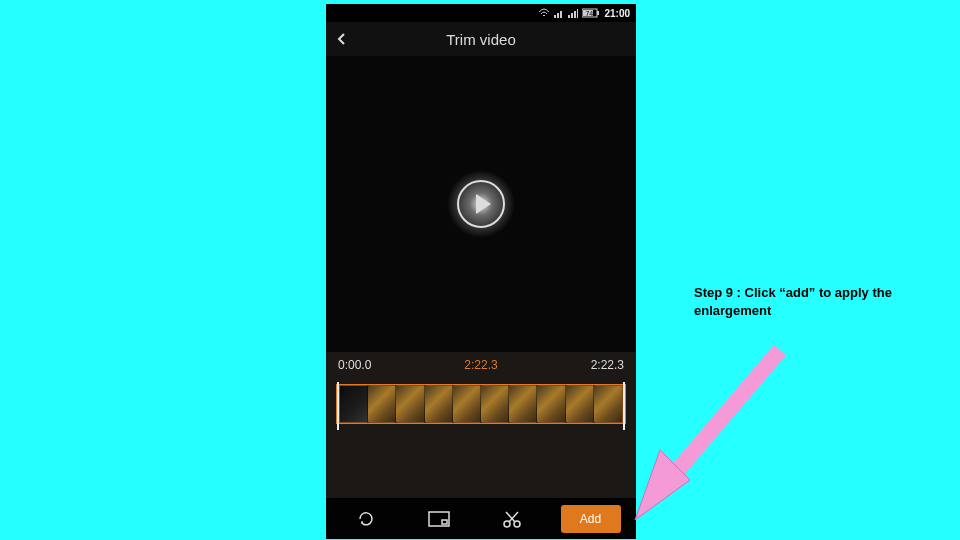 The width and height of the screenshot is (960, 540). Describe the element at coordinates (732, 310) in the screenshot. I see `annotation-step-rest: enlargement` at that location.